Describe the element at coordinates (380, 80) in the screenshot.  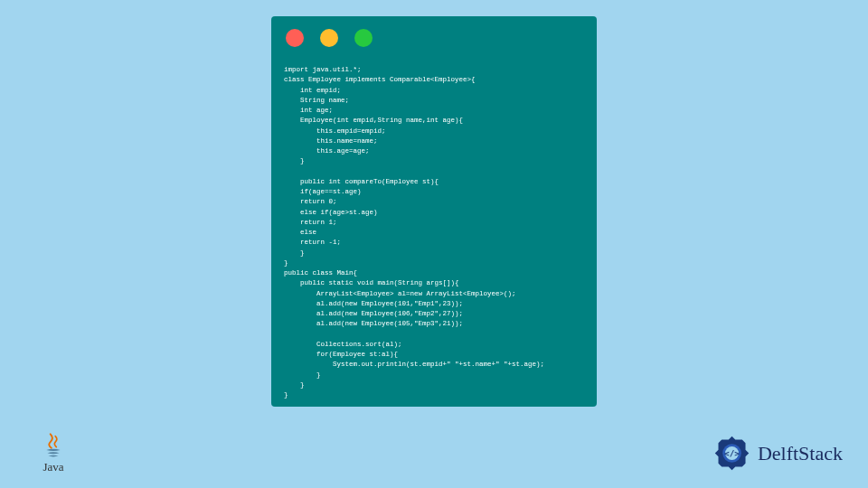
I see `code-line: class Employee implements Comparable<Emp…` at that location.